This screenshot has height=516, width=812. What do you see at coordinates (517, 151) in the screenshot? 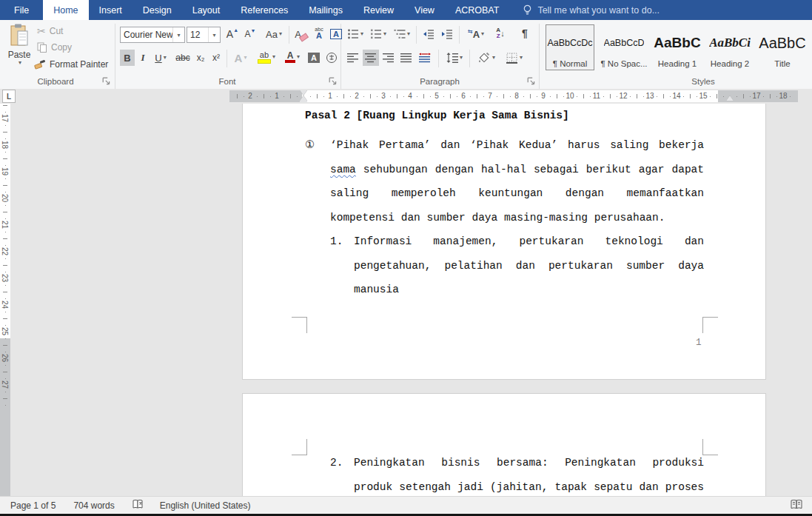
I see `doc-text-line: ①‘Pihak Pertama’ dan ‘Pihak Kedua’ harus…` at bounding box center [517, 151].